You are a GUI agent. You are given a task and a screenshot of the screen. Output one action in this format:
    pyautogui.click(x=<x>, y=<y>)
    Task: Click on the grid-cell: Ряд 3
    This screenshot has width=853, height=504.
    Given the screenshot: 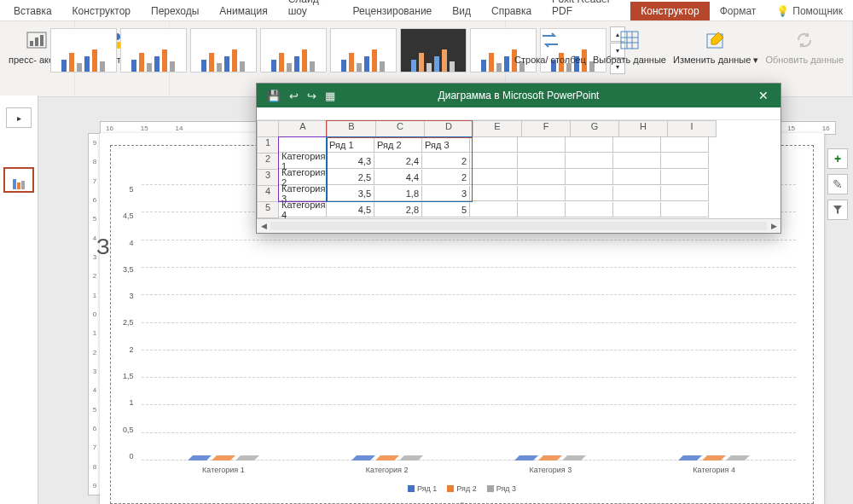 What is the action you would take?
    pyautogui.click(x=446, y=145)
    